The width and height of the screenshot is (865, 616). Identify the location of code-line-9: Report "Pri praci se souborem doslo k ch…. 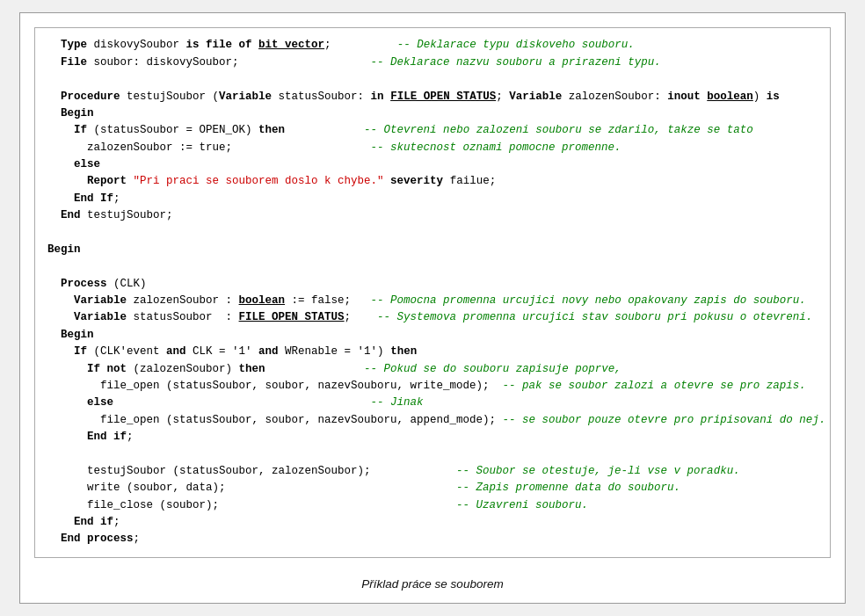
(432, 181).